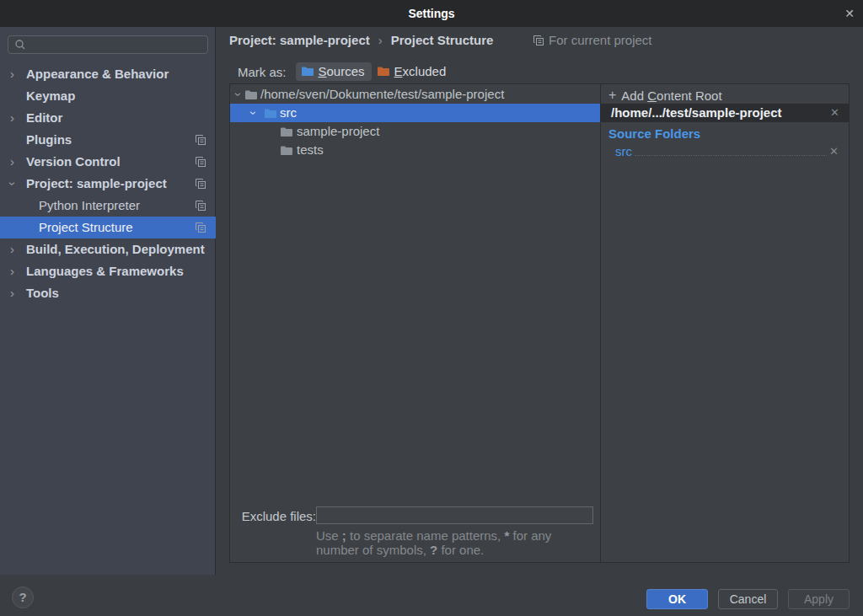  What do you see at coordinates (346, 72) in the screenshot?
I see `mark-as-toolbar: Mark as: Sources Excluded` at bounding box center [346, 72].